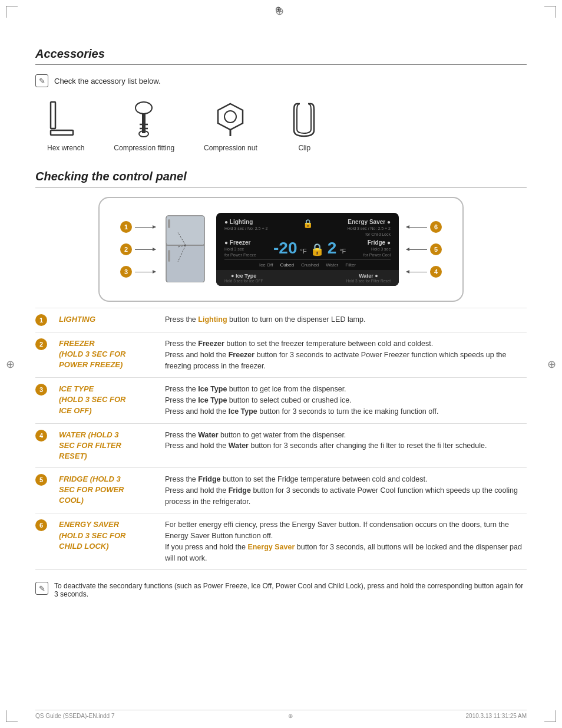  Describe the element at coordinates (281, 355) in the screenshot. I see `desc-row-2: 2 FREEZER(HOLD 3 SEC FORPOWER FREEZE) Pr…` at that location.